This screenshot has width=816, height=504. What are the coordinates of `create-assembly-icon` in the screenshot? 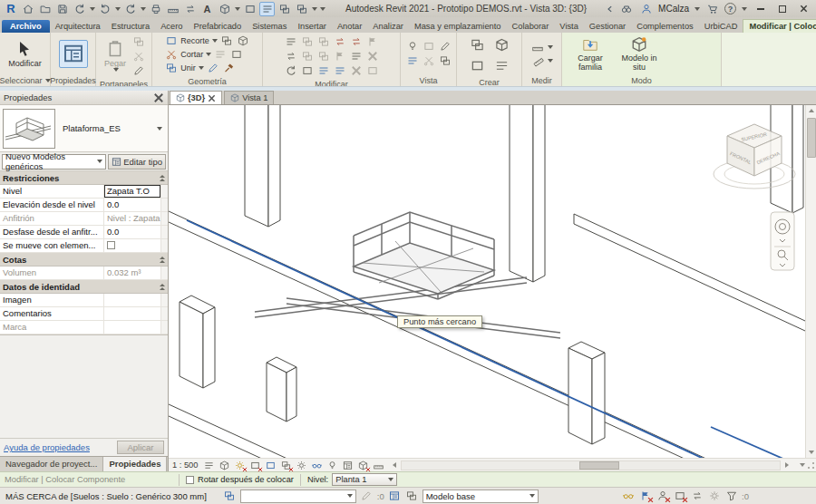 It's located at (477, 65).